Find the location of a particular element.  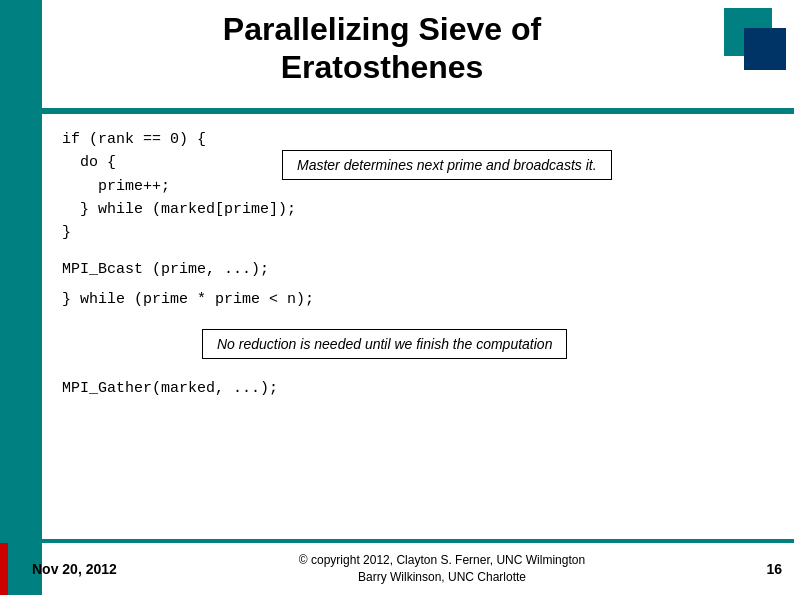

title-area: Parallelizing Sieve of Eratosthenes is located at coordinates (382, 48).